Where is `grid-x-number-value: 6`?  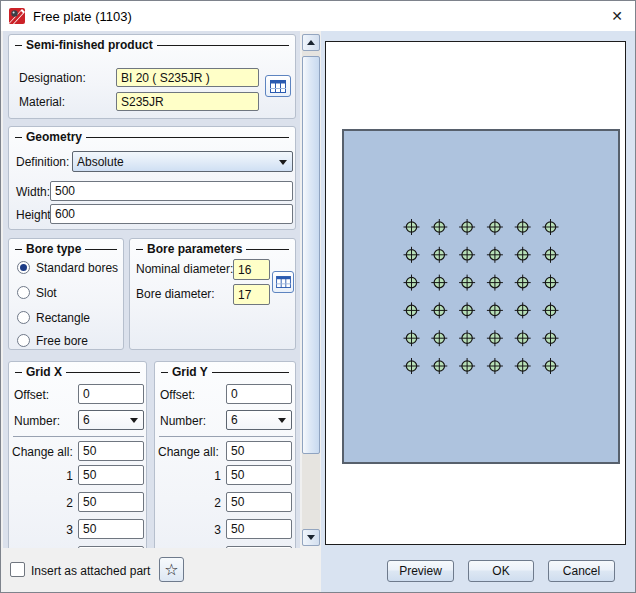 grid-x-number-value: 6 is located at coordinates (86, 420).